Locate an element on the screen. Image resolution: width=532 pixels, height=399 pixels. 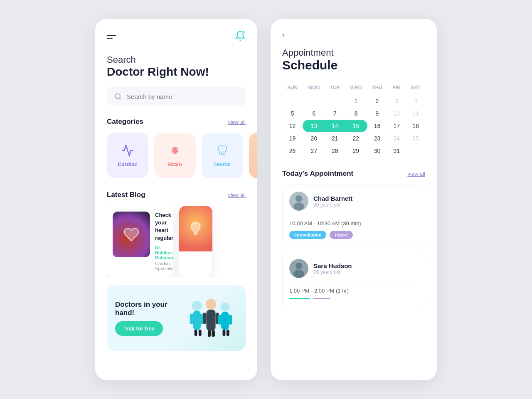
cal-day-2-5: 17 is located at coordinates (397, 126).